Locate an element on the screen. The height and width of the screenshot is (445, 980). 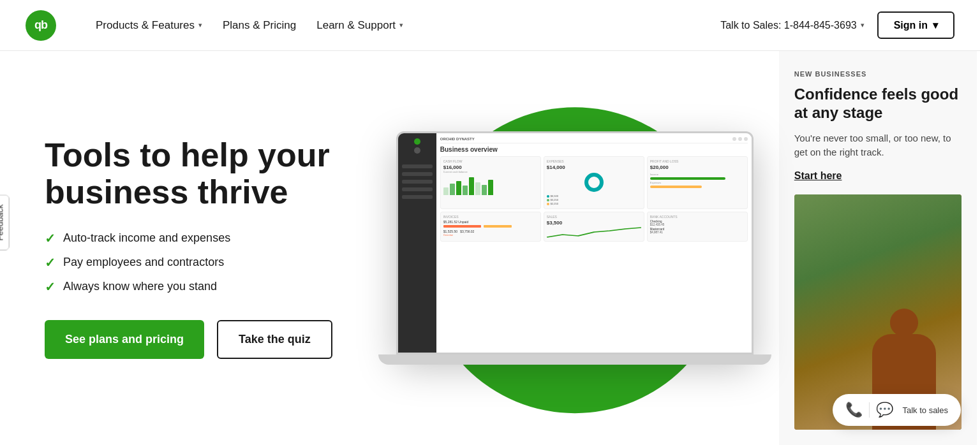
navigation: qb Products & Features ▾ Plans & Pricing… is located at coordinates (490, 26).